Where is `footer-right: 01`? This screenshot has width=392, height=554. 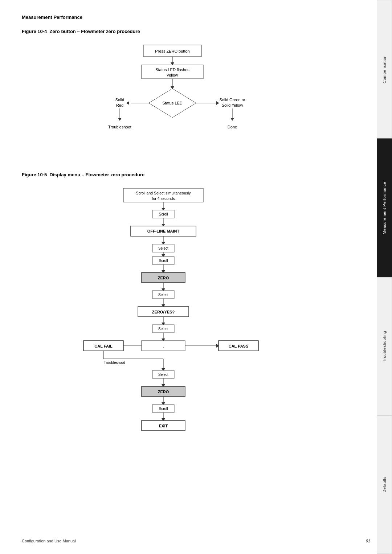 footer-right: 01 is located at coordinates (368, 541).